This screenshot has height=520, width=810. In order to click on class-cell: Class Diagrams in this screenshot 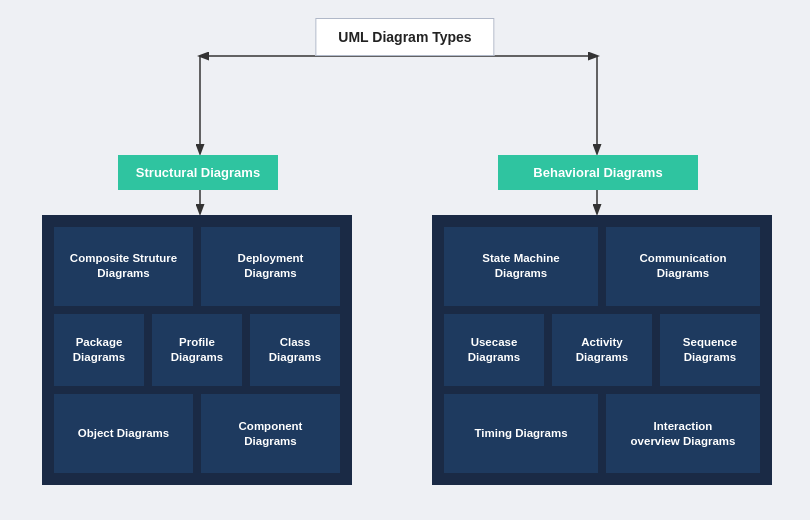, I will do `click(295, 350)`.